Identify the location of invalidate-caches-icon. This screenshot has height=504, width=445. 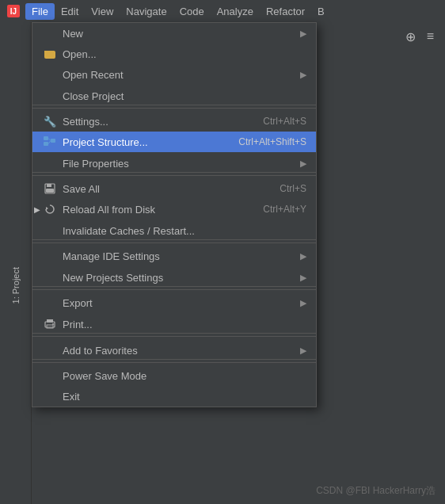
(50, 231).